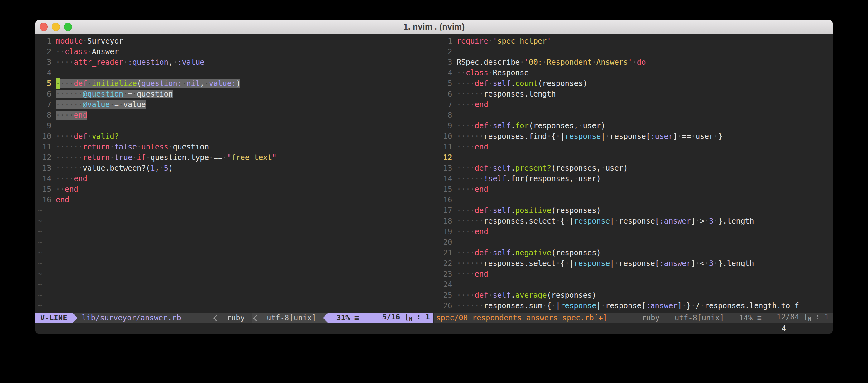 This screenshot has width=868, height=383. Describe the element at coordinates (642, 62) in the screenshot. I see `token: do` at that location.